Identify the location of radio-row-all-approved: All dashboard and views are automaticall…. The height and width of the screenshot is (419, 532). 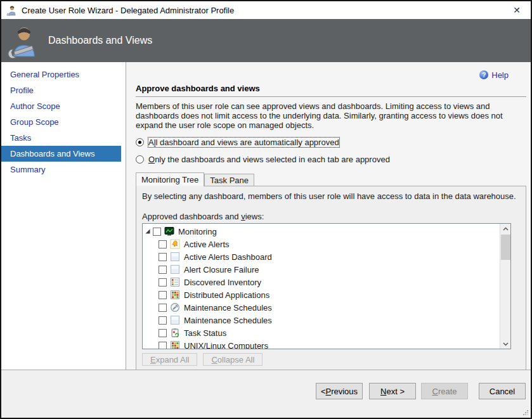
(331, 142).